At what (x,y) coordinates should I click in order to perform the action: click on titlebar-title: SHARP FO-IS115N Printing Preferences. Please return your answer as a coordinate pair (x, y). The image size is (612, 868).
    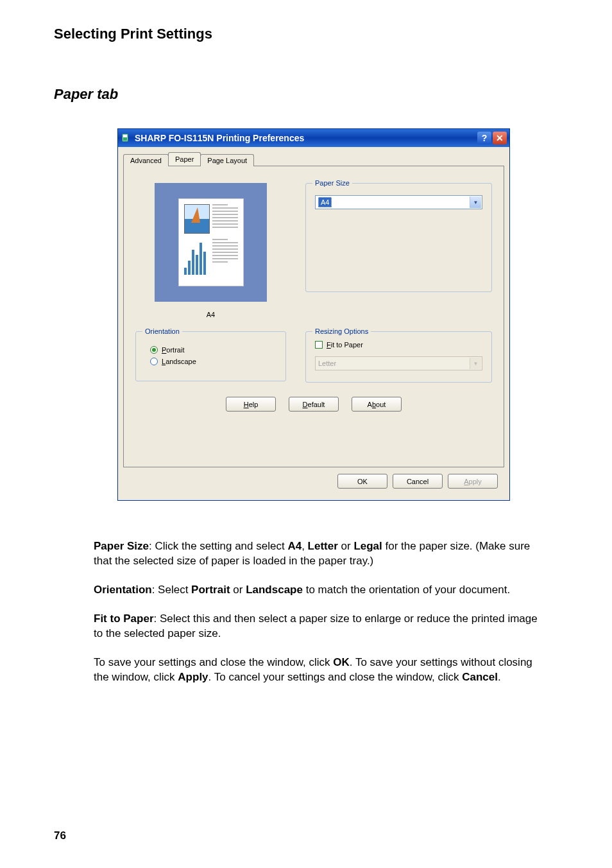
    Looking at the image, I should click on (305, 138).